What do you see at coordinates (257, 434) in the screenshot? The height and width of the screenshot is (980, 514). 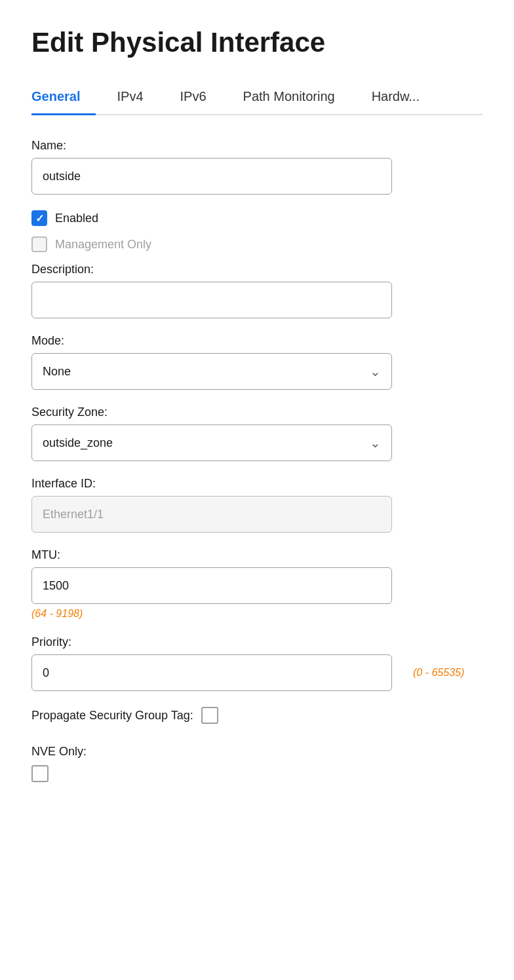 I see `security-zone-field-group: Security Zone: outside_zone ⌄` at bounding box center [257, 434].